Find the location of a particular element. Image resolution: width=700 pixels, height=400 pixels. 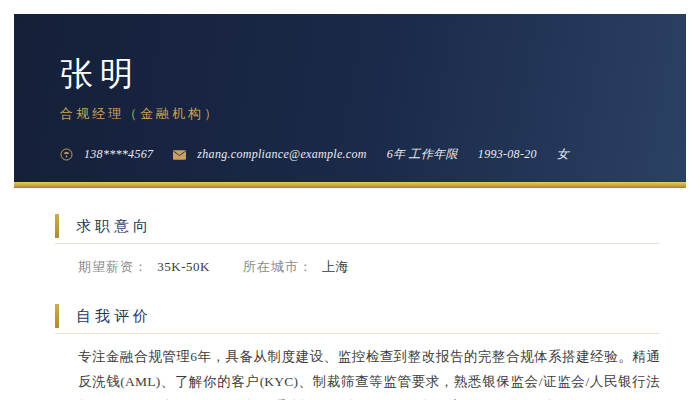

contact-work-years-value: 6年 工作年限 is located at coordinates (422, 154).